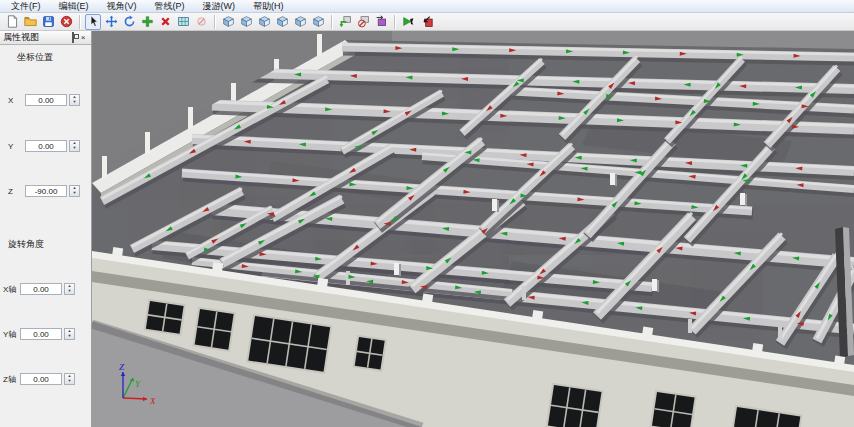  I want to click on add-icon, so click(148, 22).